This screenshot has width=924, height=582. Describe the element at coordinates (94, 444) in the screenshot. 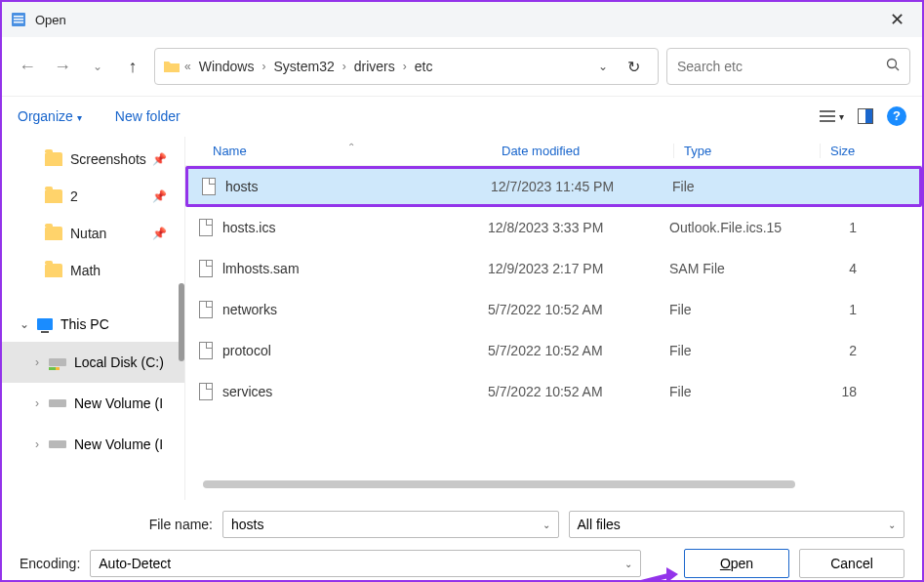

I see `sidebar-drive-new2: ›New Volume (I` at that location.